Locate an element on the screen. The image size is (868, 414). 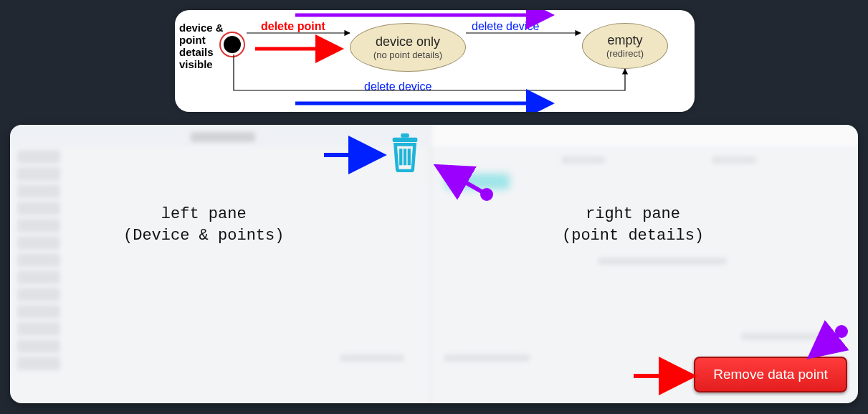
state-subtitle: (no point details) is located at coordinates (408, 55).